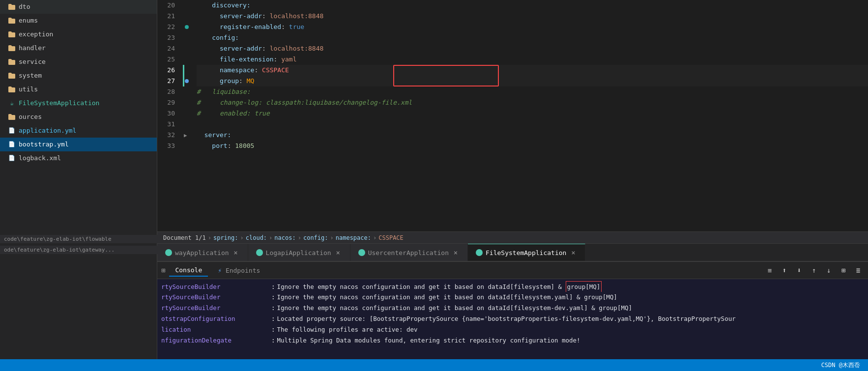  Describe the element at coordinates (58, 239) in the screenshot. I see `path-label-1: code\feature\zg-elab-iot\flowable` at that location.